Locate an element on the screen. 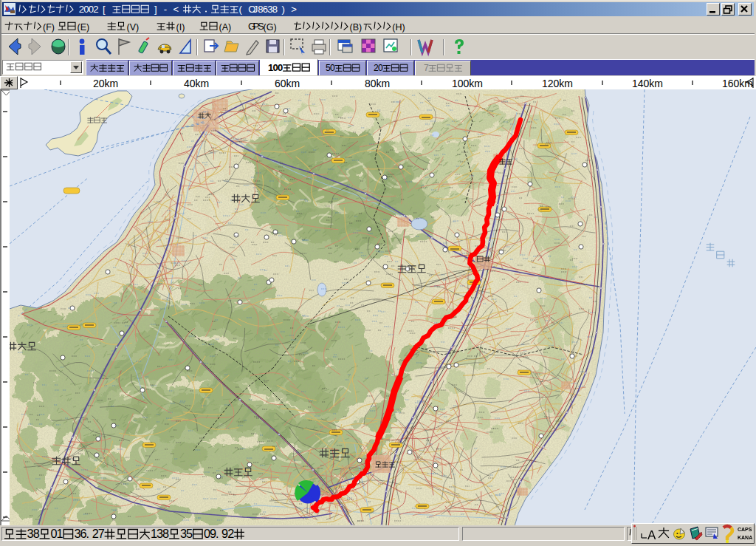 The image size is (756, 546). svg-text: CAPS is located at coordinates (745, 529).